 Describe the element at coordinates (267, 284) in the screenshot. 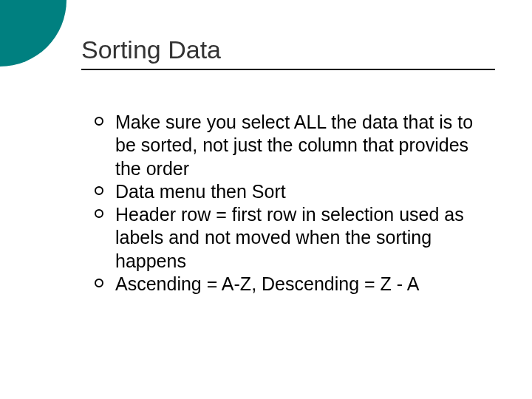

I see `bullet-text: Ascending = A-Z, Descending = Z - A` at that location.